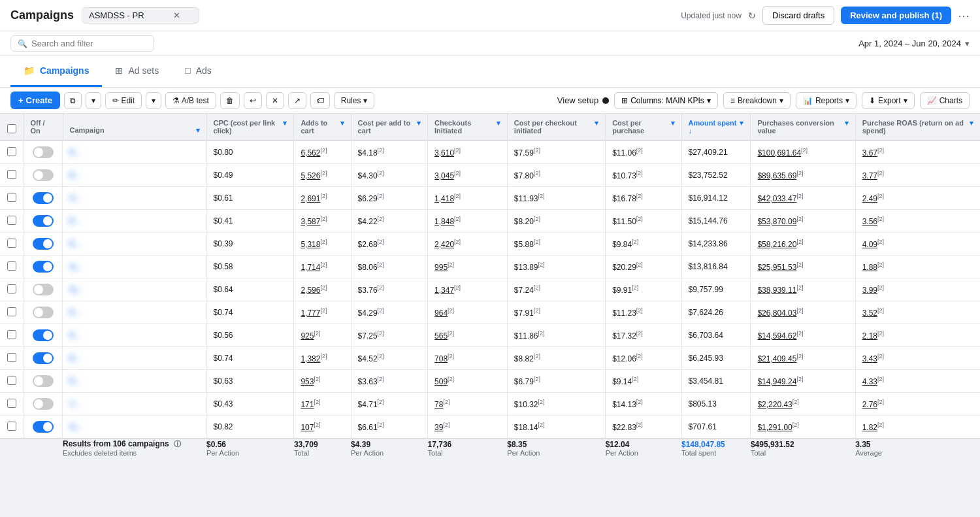 Image resolution: width=980 pixels, height=517 pixels. What do you see at coordinates (583, 101) in the screenshot?
I see `view-setup: View setup` at bounding box center [583, 101].